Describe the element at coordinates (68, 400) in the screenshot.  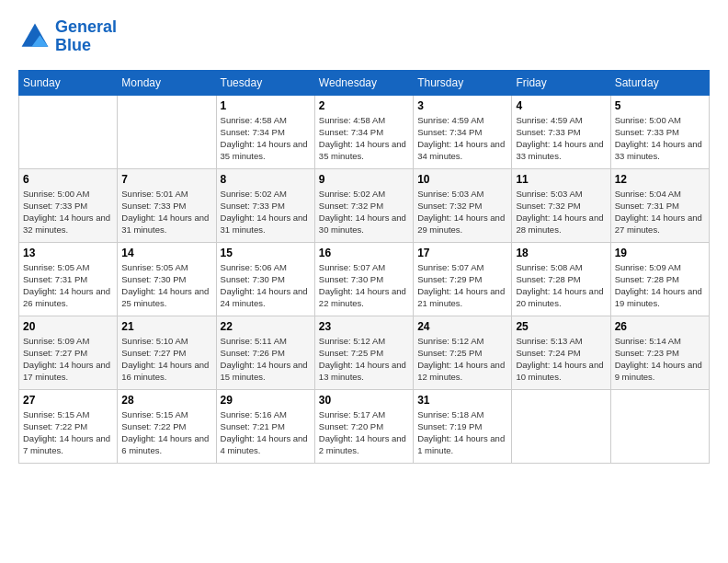
I see `day-number: 27` at that location.